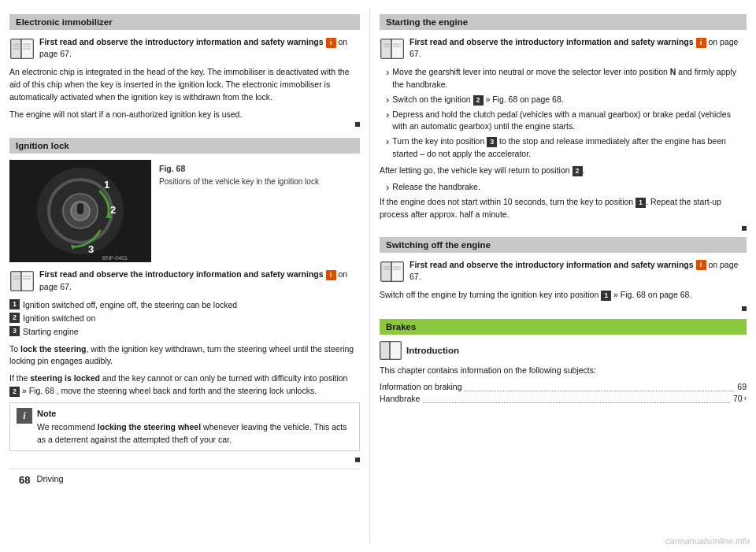  What do you see at coordinates (184, 427) in the screenshot?
I see `note-box: i Note We recommend locking the steering…` at bounding box center [184, 427].